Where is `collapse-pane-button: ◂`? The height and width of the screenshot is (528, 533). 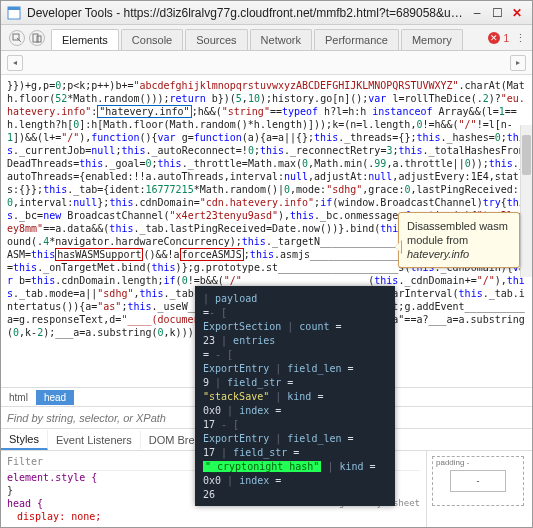 collapse-pane-button: ◂ is located at coordinates (15, 63).